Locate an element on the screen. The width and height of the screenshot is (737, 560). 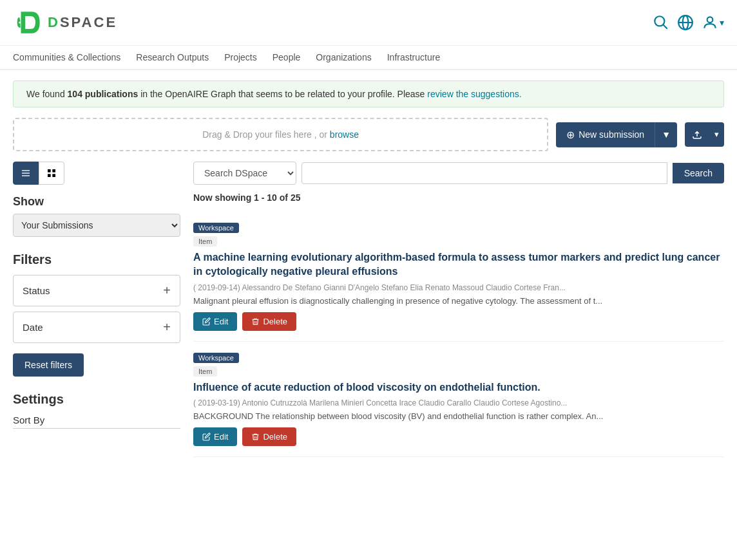
search-button: Search is located at coordinates (698, 173).